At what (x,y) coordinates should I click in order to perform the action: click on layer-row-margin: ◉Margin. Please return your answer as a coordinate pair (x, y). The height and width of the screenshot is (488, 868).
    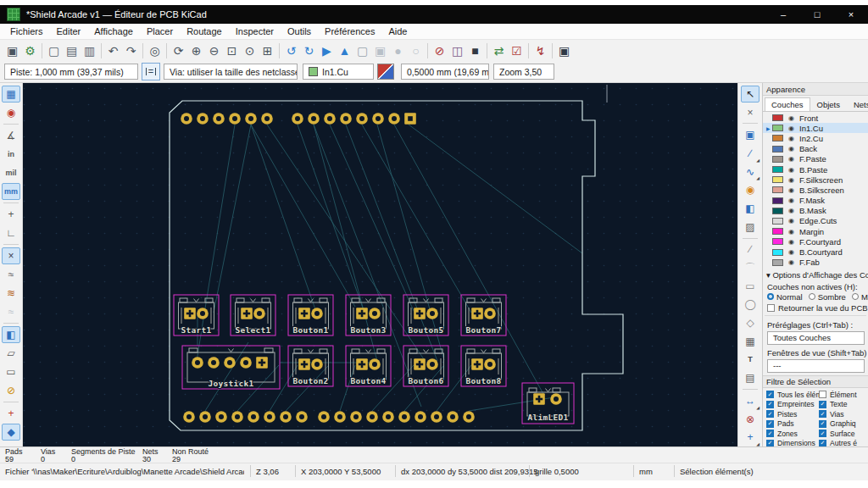
    Looking at the image, I should click on (815, 231).